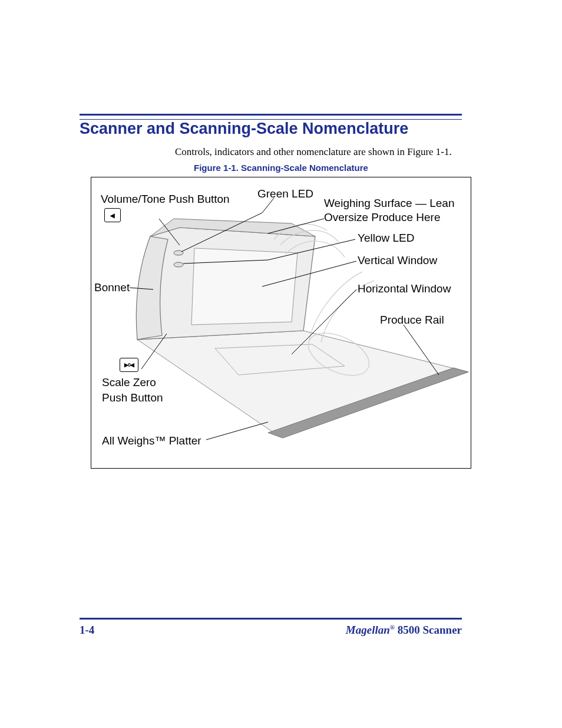 The width and height of the screenshot is (562, 728). What do you see at coordinates (382, 217) in the screenshot?
I see `label-weighing-surface-l2: Oversize Produce Here` at bounding box center [382, 217].